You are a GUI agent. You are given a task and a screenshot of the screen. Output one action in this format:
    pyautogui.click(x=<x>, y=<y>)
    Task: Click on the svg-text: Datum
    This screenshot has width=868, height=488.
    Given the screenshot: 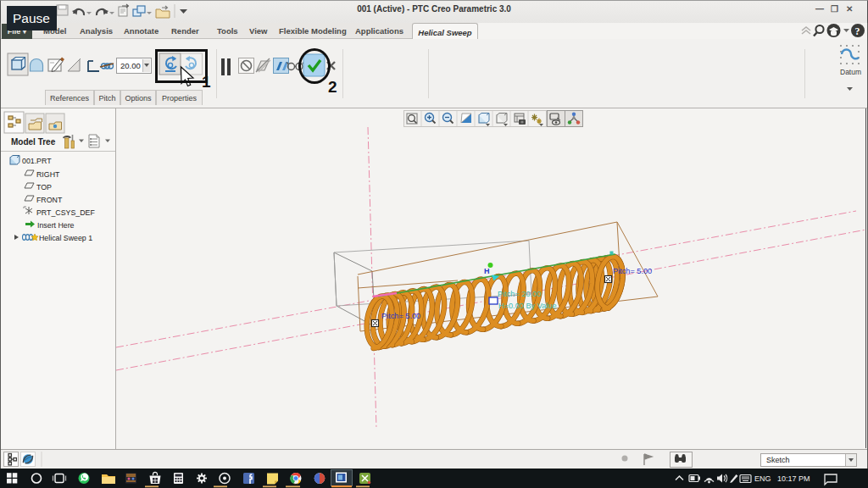 What is the action you would take?
    pyautogui.click(x=851, y=72)
    